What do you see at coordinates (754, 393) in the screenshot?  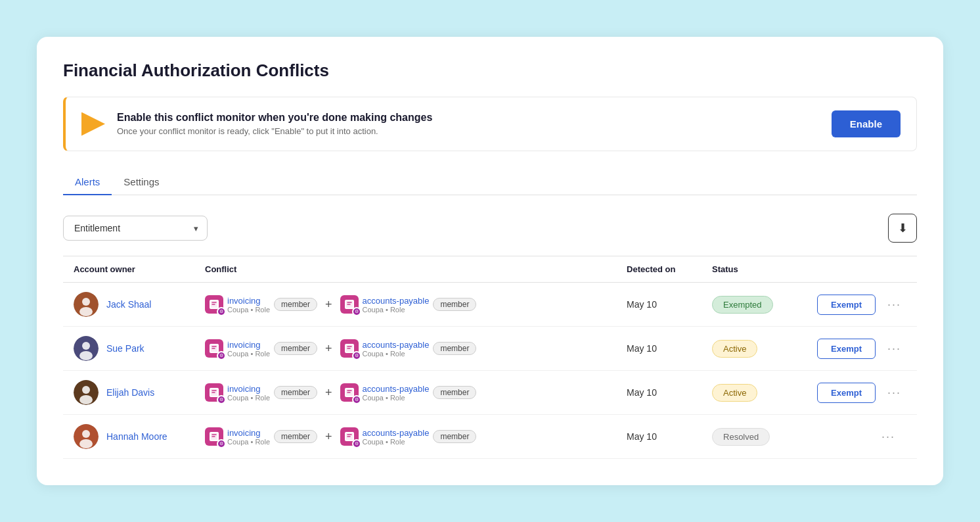 I see `status-cell: Active` at bounding box center [754, 393].